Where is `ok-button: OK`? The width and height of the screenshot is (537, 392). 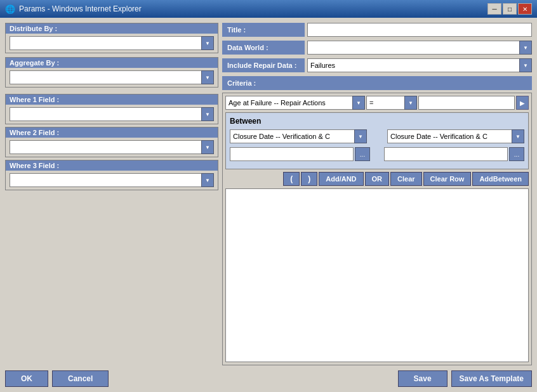
ok-button: OK is located at coordinates (27, 379).